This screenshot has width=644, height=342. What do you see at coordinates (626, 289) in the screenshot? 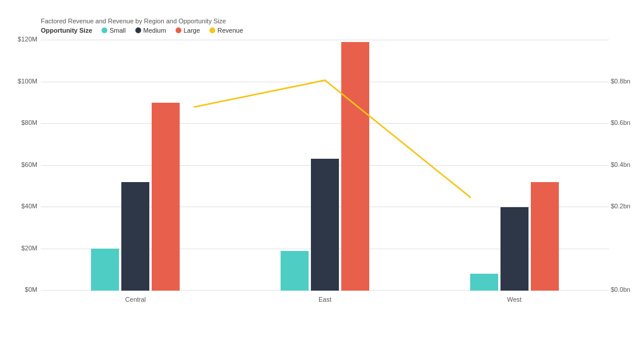
I see `y-right-000: $0.0bn` at bounding box center [626, 289].